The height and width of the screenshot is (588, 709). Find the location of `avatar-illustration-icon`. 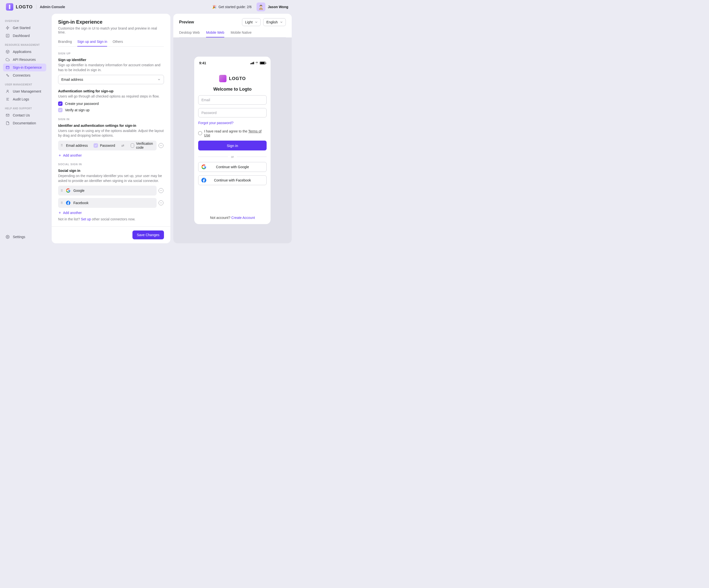

avatar-illustration-icon is located at coordinates (261, 7).